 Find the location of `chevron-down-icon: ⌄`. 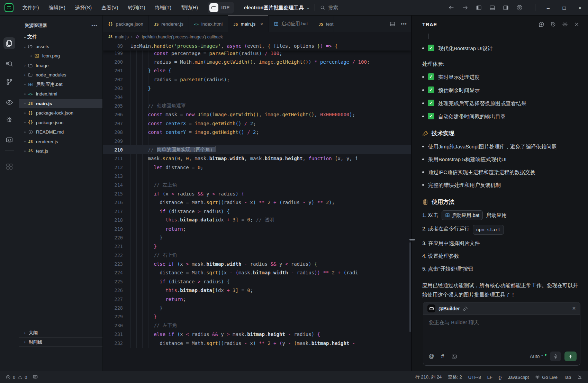

chevron-down-icon: ⌄ is located at coordinates (308, 8).